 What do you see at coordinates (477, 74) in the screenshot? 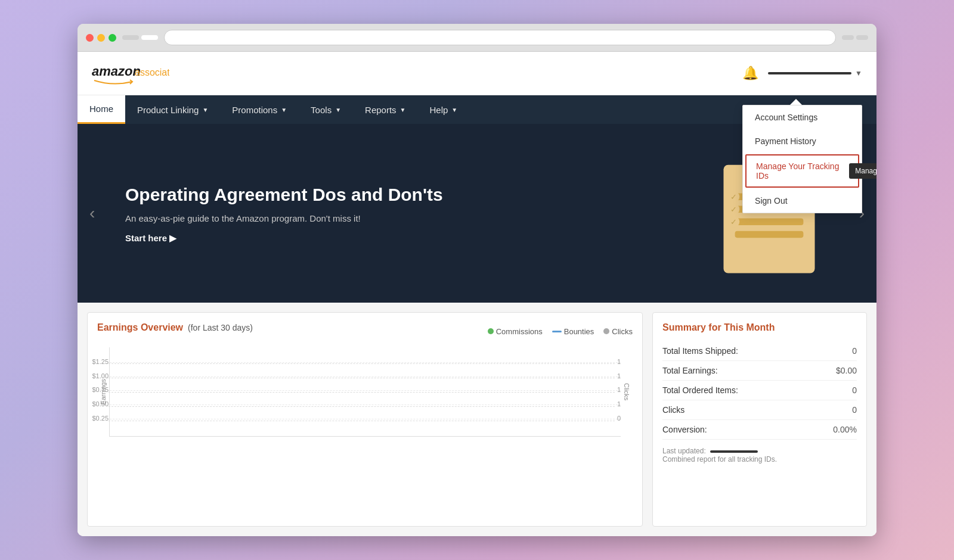
I see `header: amazon associates 🔔 ▼` at bounding box center [477, 74].